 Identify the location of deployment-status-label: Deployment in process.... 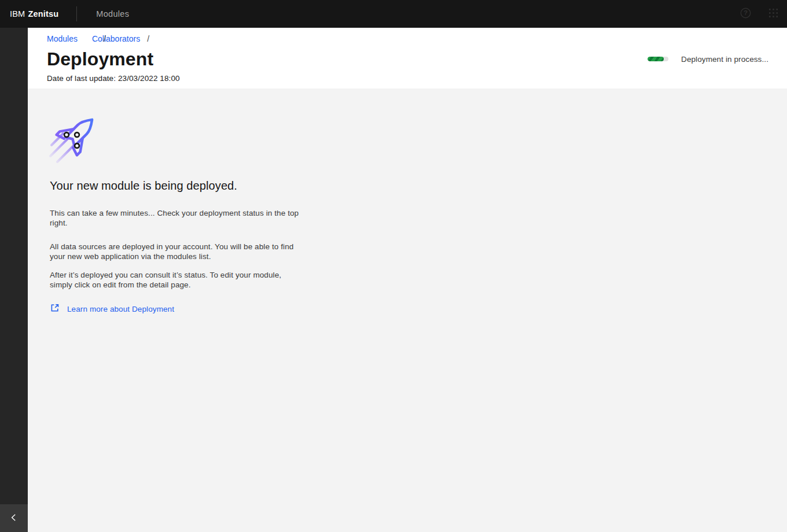
(725, 59).